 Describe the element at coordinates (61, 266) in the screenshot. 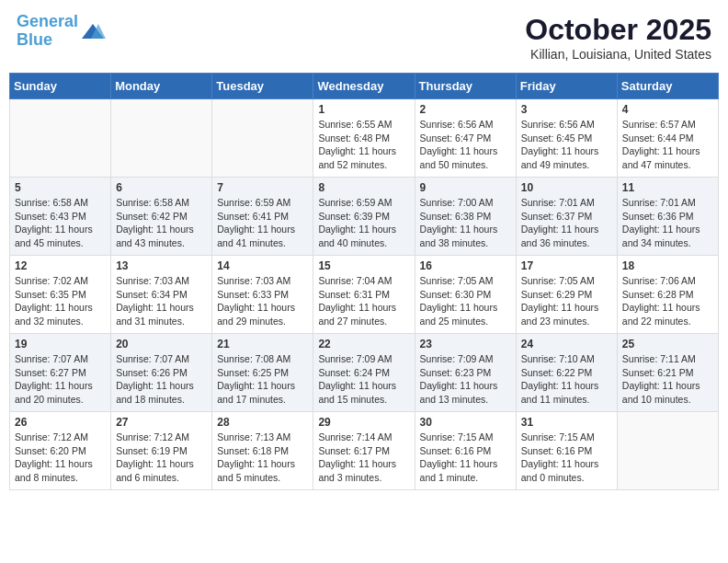

I see `day-number: 12` at that location.